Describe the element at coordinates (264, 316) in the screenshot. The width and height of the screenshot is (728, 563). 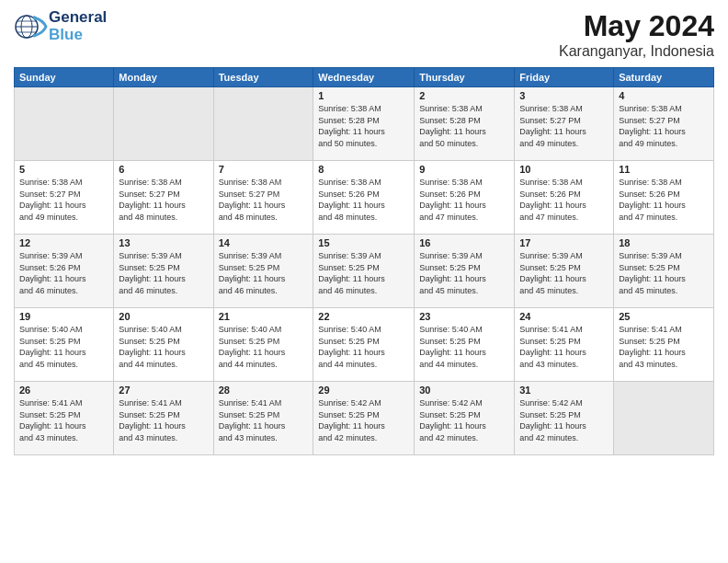
I see `day-number: 21` at that location.